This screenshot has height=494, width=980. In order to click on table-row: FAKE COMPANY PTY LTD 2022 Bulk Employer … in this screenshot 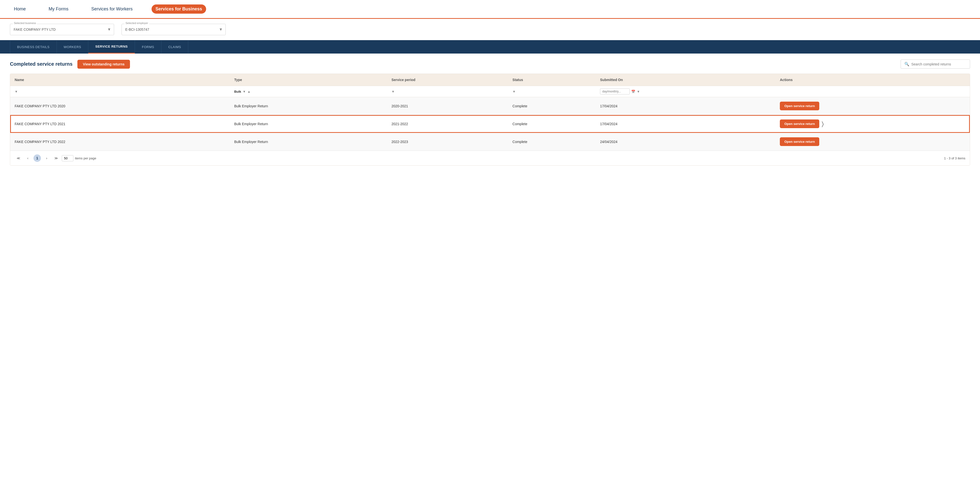, I will do `click(490, 141)`.